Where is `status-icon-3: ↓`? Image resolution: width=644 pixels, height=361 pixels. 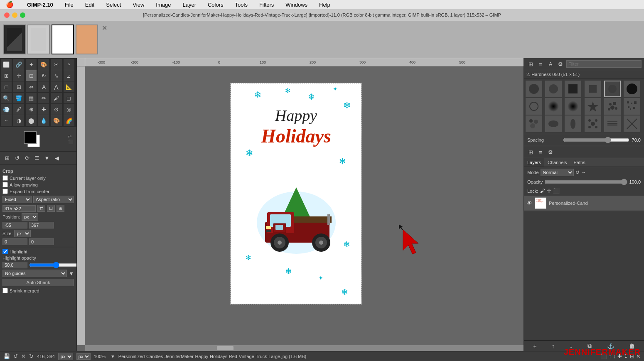
status-icon-3: ↓ is located at coordinates (615, 356).